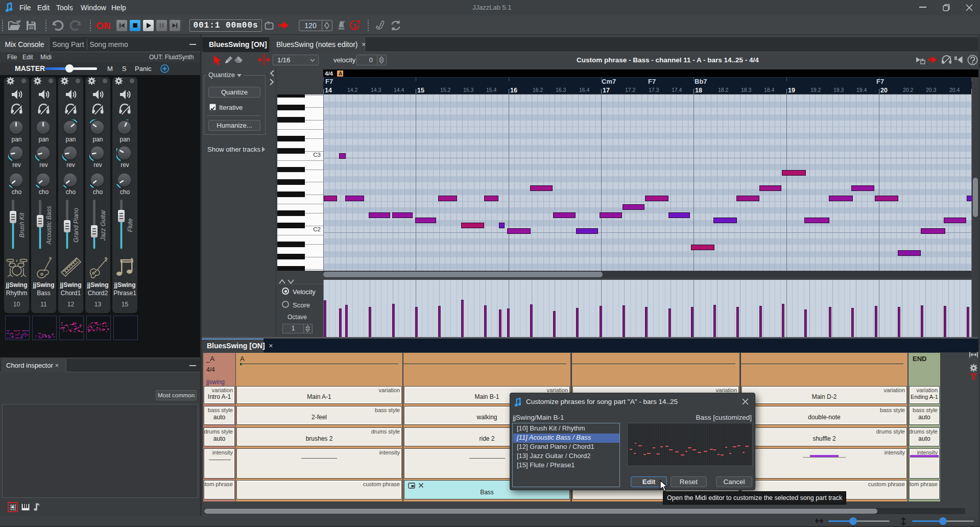 Image resolution: width=980 pixels, height=527 pixels. Describe the element at coordinates (376, 90) in the screenshot. I see `svg-text: 14.3` at that location.